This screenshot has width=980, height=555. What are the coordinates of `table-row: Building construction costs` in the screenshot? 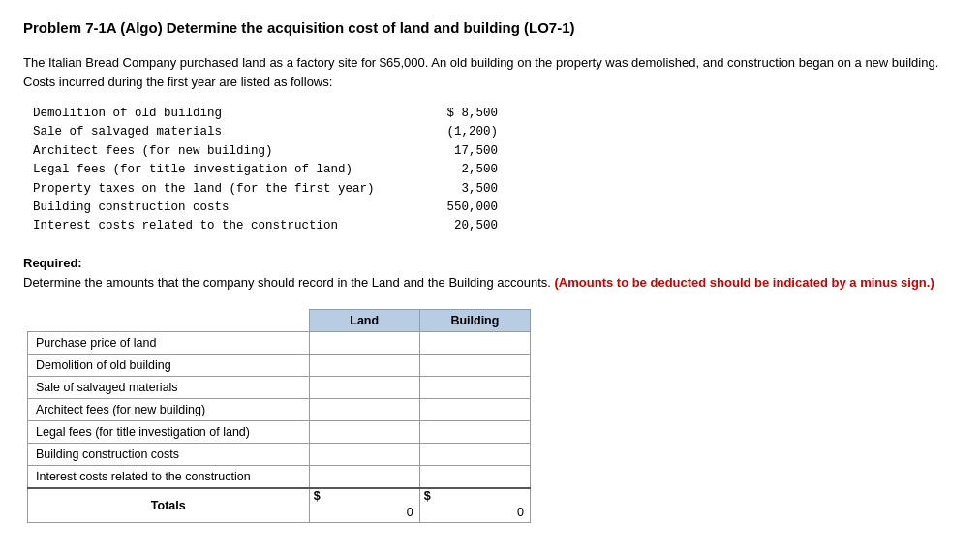 It's located at (279, 455).